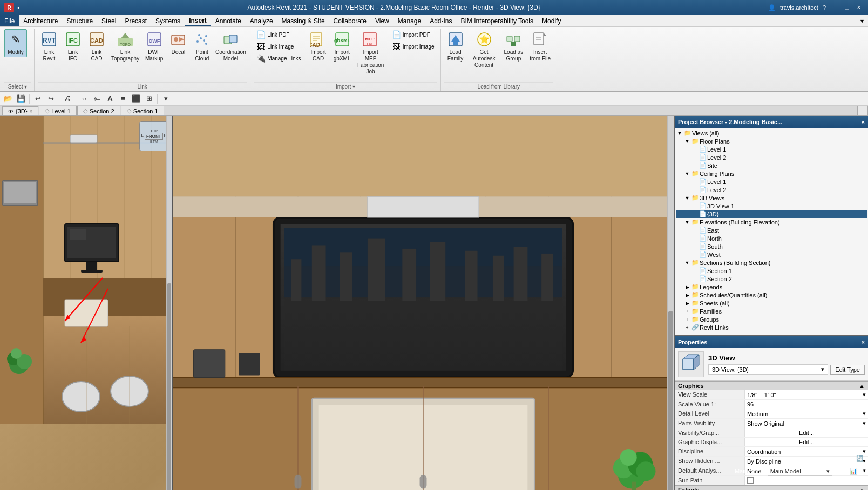  Describe the element at coordinates (806, 451) in the screenshot. I see `prop-value-discipline: Coordination ▾` at that location.